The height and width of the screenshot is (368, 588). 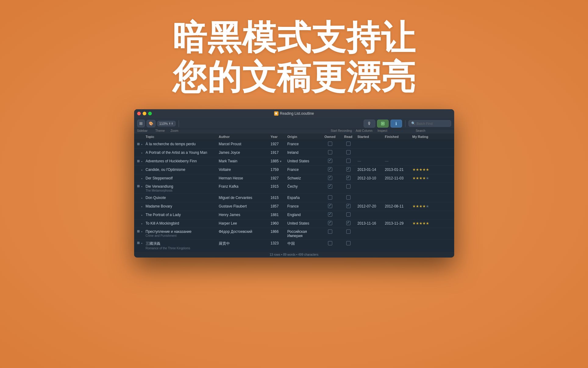 What do you see at coordinates (399, 170) in the screenshot?
I see `cell-finished: 2013-01-21` at bounding box center [399, 170].